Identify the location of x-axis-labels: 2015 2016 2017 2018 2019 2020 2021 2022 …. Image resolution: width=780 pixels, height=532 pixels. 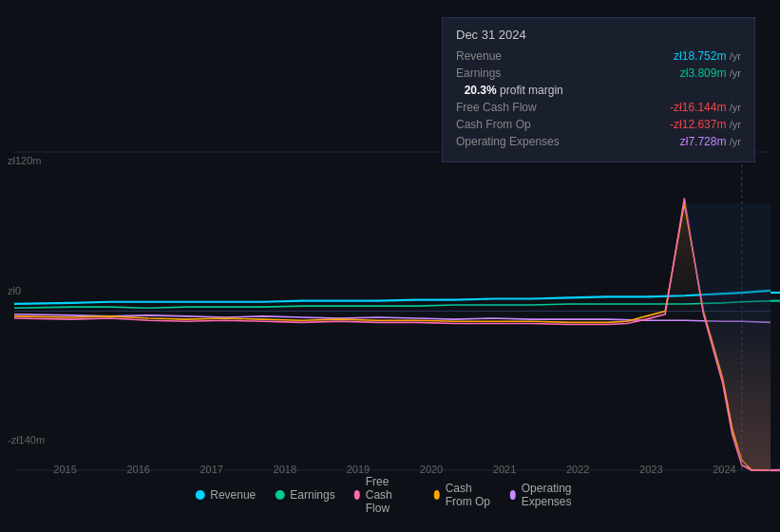
(390, 469).